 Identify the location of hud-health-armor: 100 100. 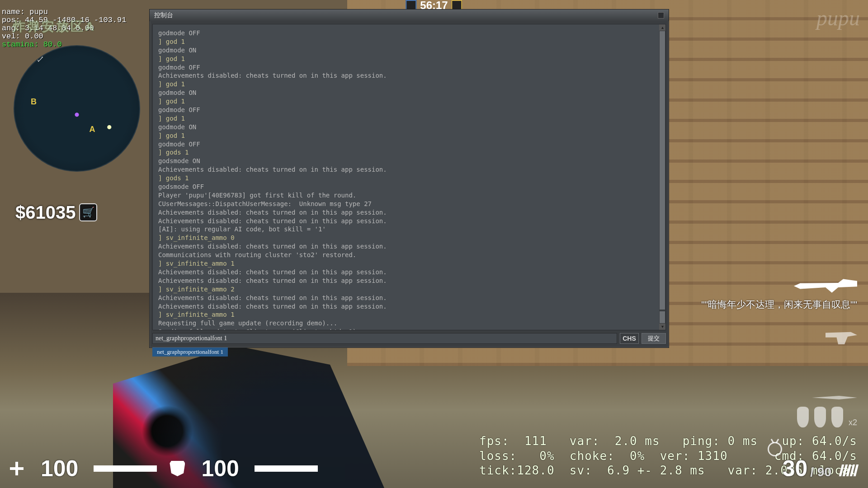
(164, 469).